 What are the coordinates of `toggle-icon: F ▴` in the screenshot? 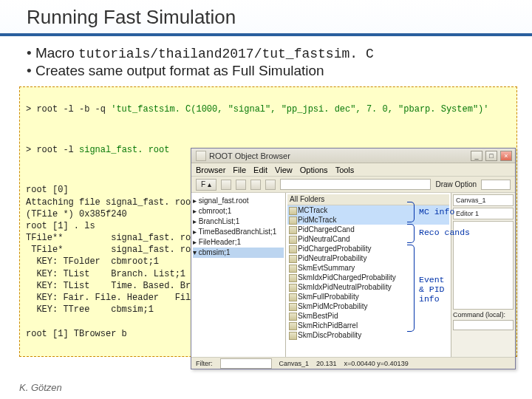 It's located at (206, 185).